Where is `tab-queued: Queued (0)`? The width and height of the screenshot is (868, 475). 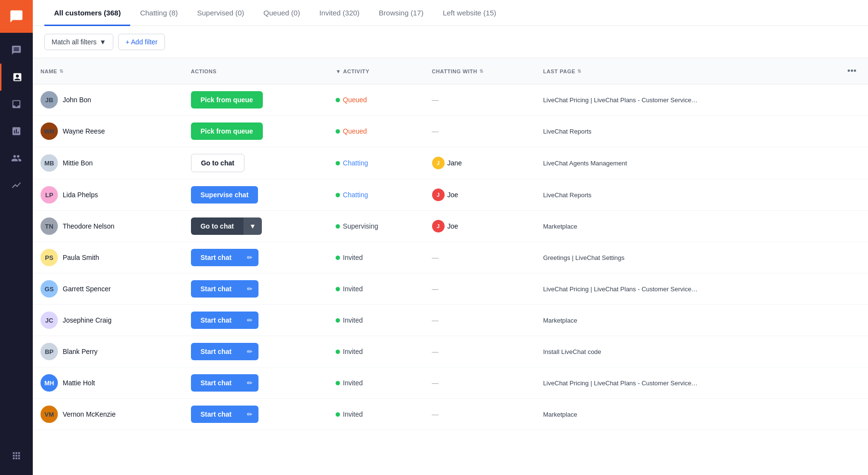
tab-queued: Queued (0) is located at coordinates (282, 13).